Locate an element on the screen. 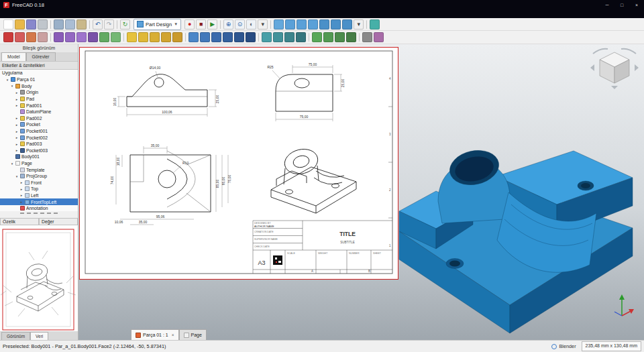 The height and width of the screenshot is (352, 644). chamfer-icon is located at coordinates (329, 38).